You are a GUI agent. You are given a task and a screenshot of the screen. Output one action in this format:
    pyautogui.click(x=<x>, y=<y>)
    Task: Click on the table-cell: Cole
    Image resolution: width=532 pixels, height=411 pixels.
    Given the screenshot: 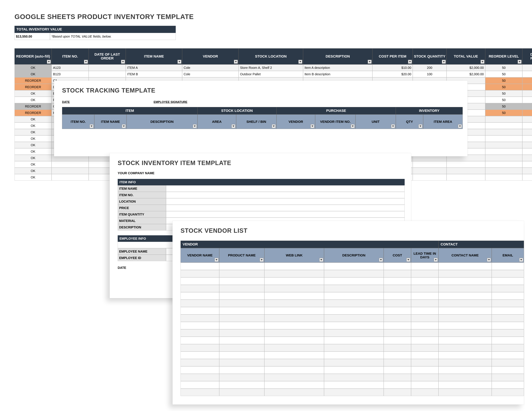 What is the action you would take?
    pyautogui.click(x=210, y=74)
    